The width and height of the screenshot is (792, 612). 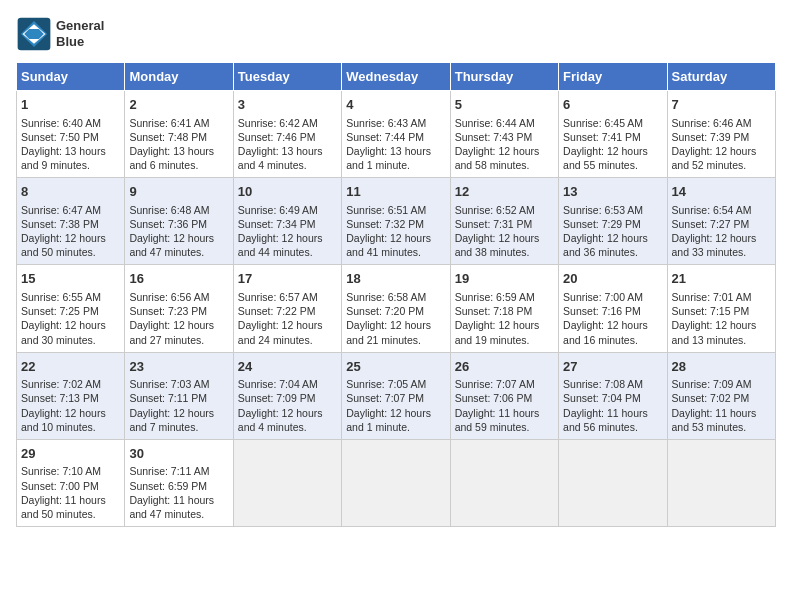 What do you see at coordinates (606, 332) in the screenshot?
I see `daylight-text: Daylight: 12 hours and 16 minutes.` at bounding box center [606, 332].